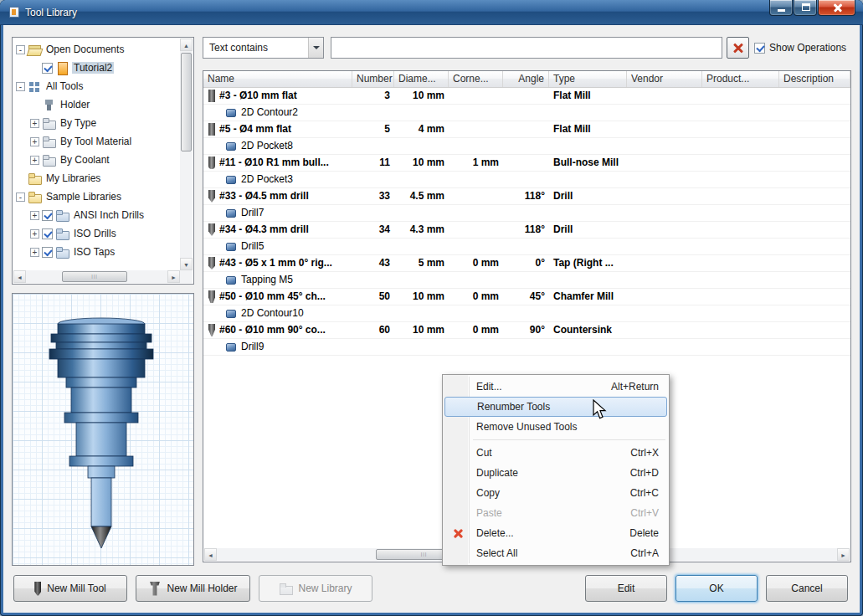  I want to click on close-button, so click(837, 8).